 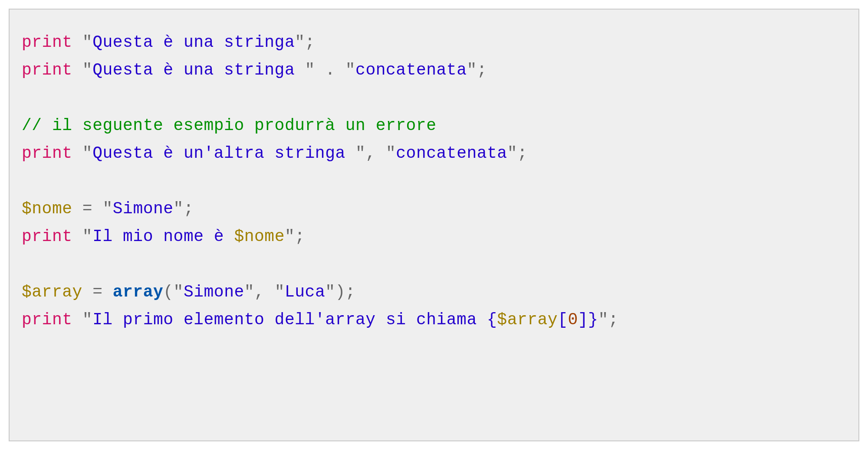 What do you see at coordinates (305, 292) in the screenshot?
I see `string-literal: Luca` at bounding box center [305, 292].